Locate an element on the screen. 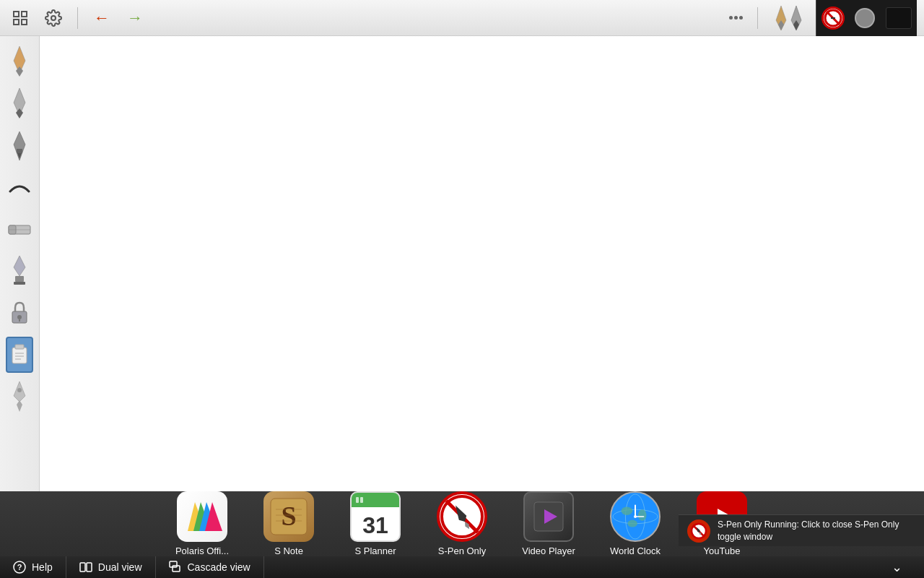 Image resolution: width=924 pixels, height=578 pixels. help-icon: ? is located at coordinates (19, 567).